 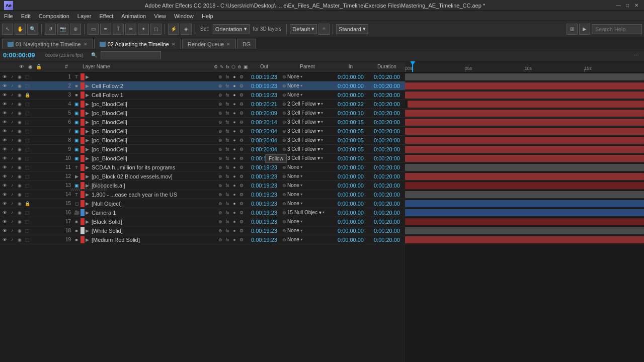 What do you see at coordinates (12, 176) in the screenshot?
I see `audio-toggle-12: ♪` at bounding box center [12, 176].